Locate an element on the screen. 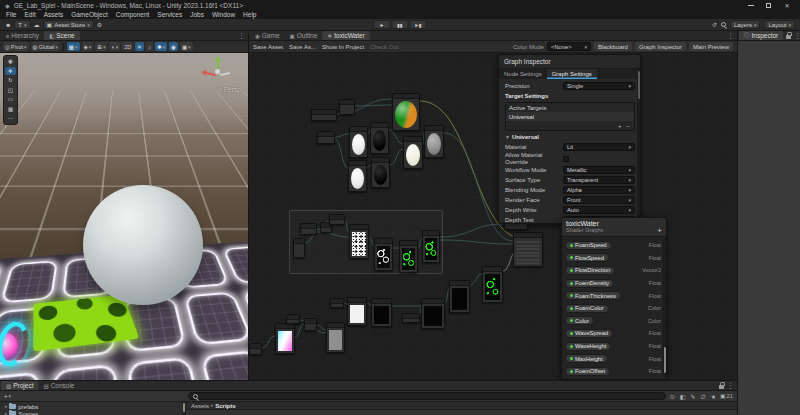  gizmo-center is located at coordinates (218, 72).